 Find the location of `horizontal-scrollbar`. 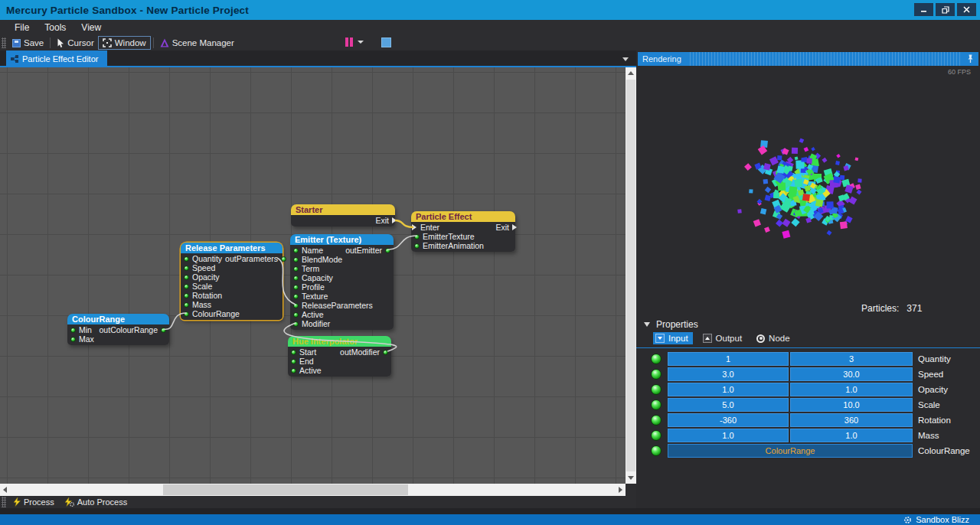

horizontal-scrollbar is located at coordinates (312, 490).